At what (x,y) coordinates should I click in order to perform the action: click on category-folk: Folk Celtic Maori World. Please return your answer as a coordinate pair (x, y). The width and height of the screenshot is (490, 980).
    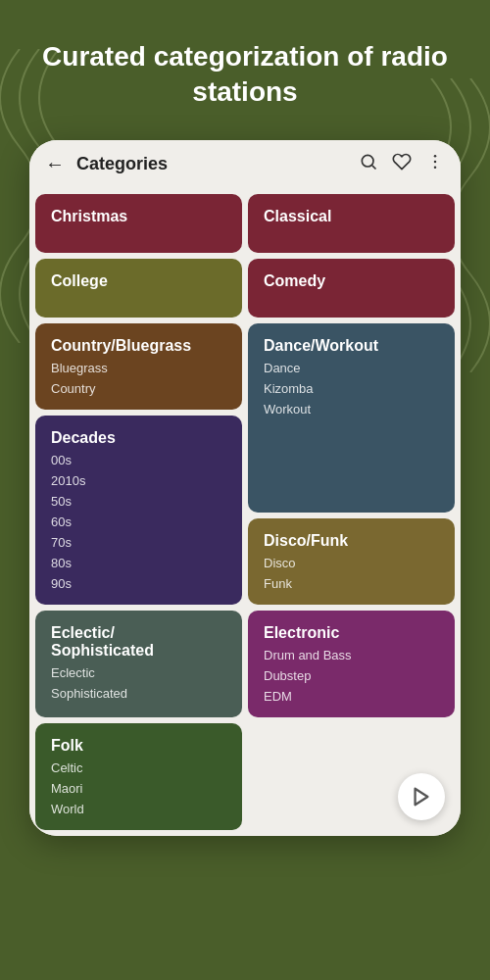
    Looking at the image, I should click on (139, 776).